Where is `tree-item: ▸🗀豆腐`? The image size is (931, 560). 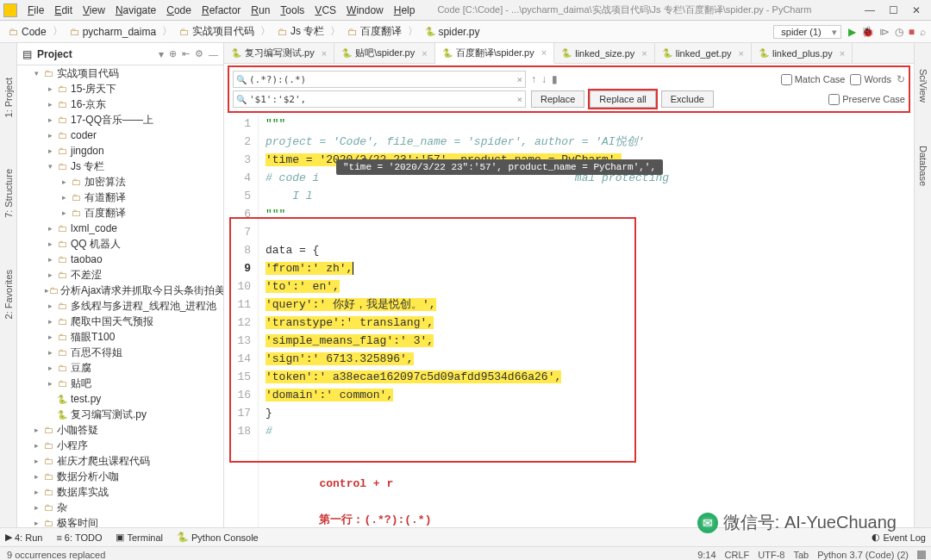
tree-item: ▸🗀豆腐 is located at coordinates (121, 368).